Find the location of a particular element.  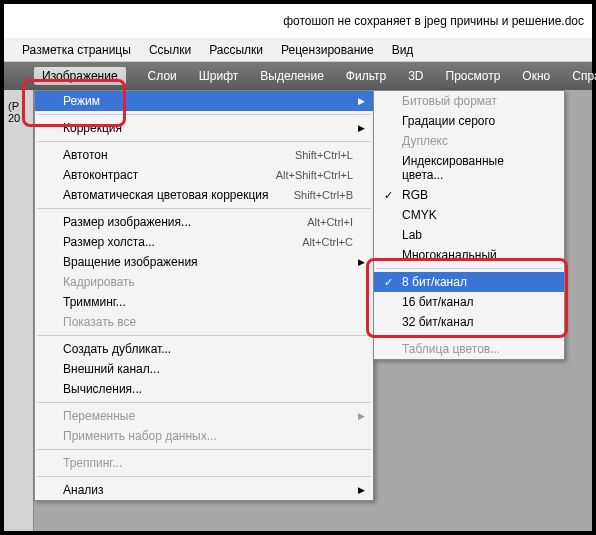

mode-16bit-label: 16 бит/канал is located at coordinates (438, 302).